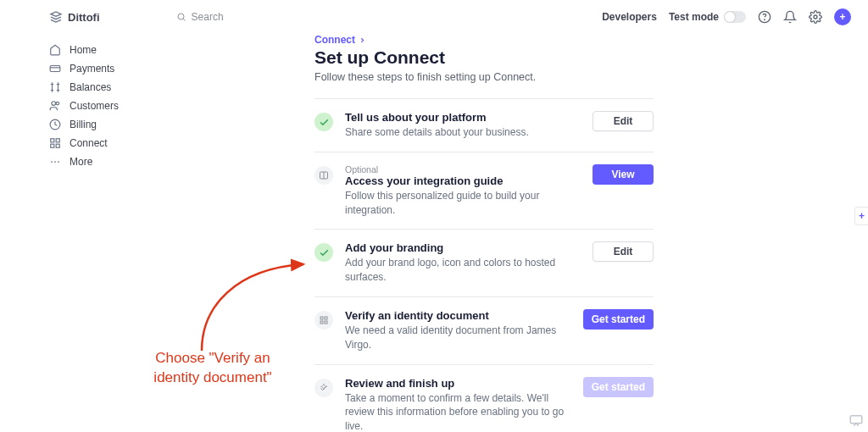 The width and height of the screenshot is (868, 432). Describe the element at coordinates (693, 17) in the screenshot. I see `test-mode-label: Test mode` at that location.